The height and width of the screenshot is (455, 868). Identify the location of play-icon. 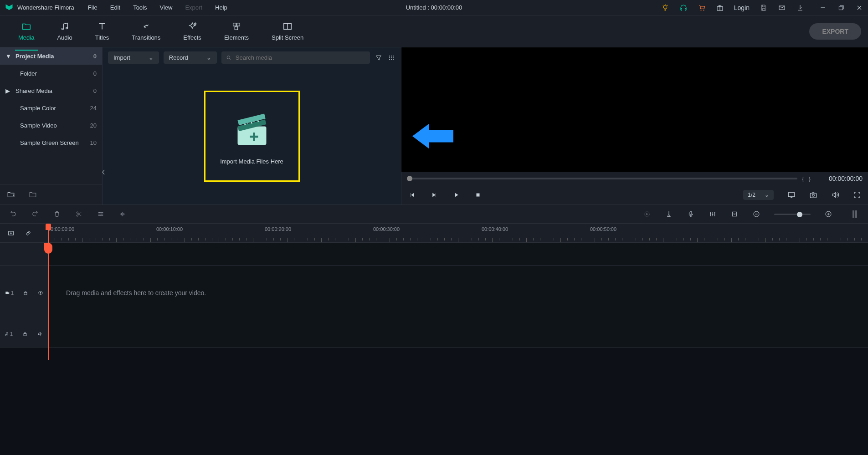
(456, 195).